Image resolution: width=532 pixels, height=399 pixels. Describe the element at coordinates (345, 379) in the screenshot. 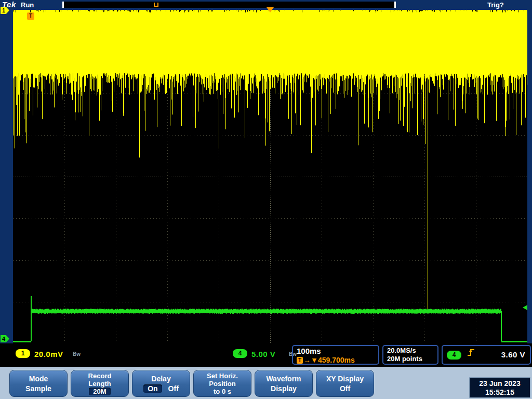

I see `xy-label-1: XY Display` at that location.